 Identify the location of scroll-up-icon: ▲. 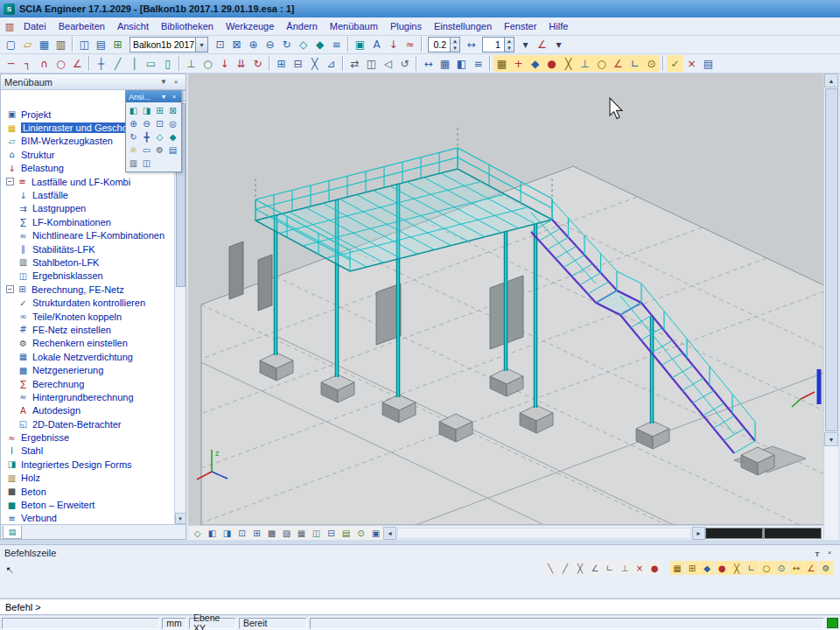
(831, 80).